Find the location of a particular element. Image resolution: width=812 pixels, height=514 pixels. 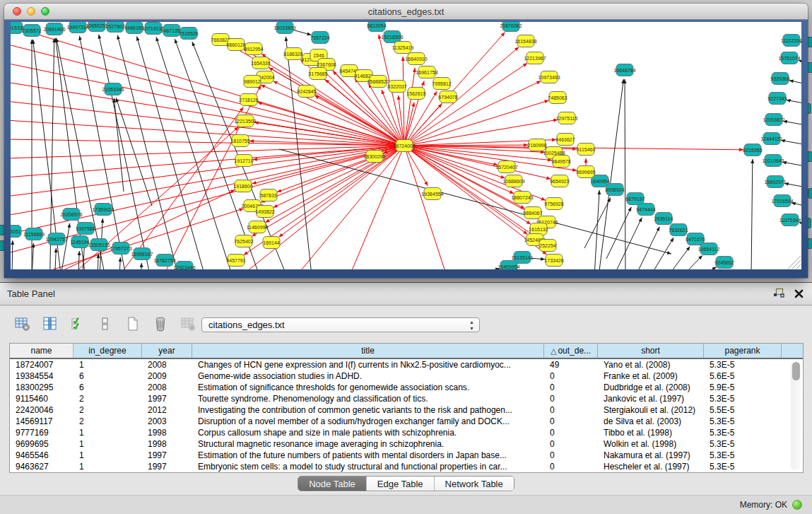

network-node: 1615132 is located at coordinates (539, 229).